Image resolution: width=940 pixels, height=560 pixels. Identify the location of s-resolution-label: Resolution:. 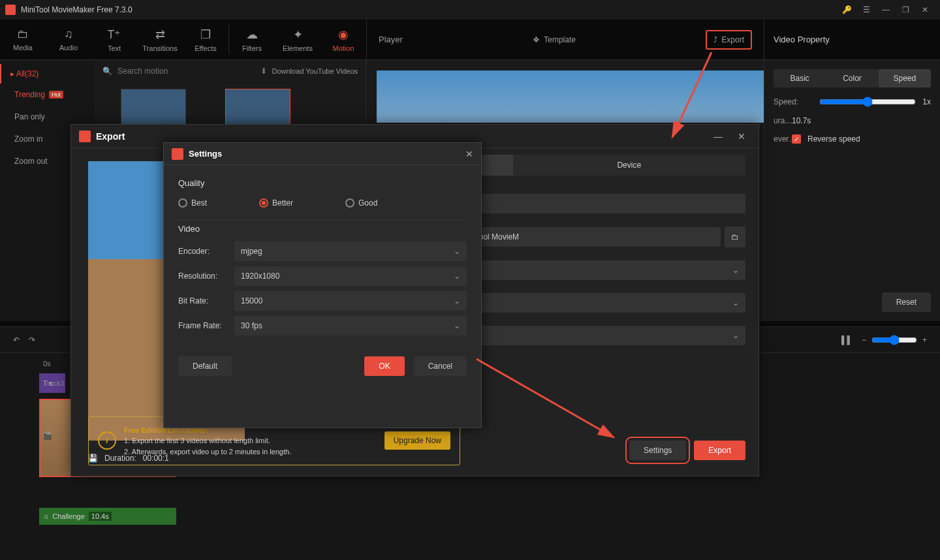
(206, 276).